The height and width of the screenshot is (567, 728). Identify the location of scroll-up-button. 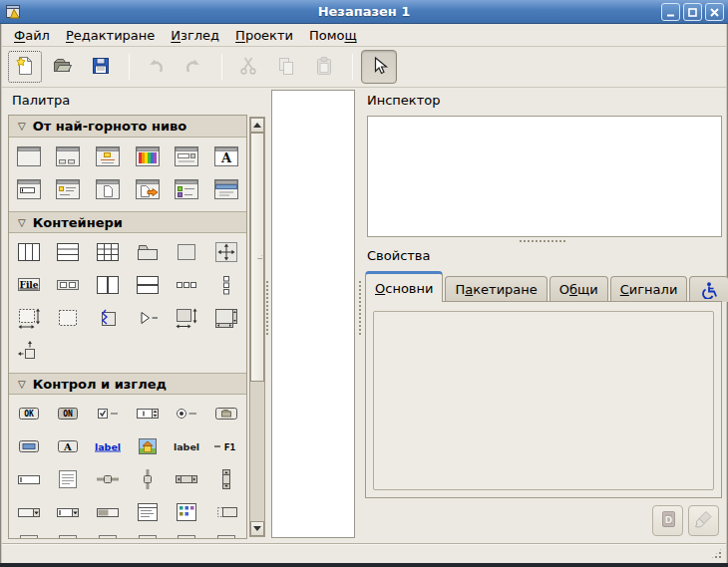
(257, 126).